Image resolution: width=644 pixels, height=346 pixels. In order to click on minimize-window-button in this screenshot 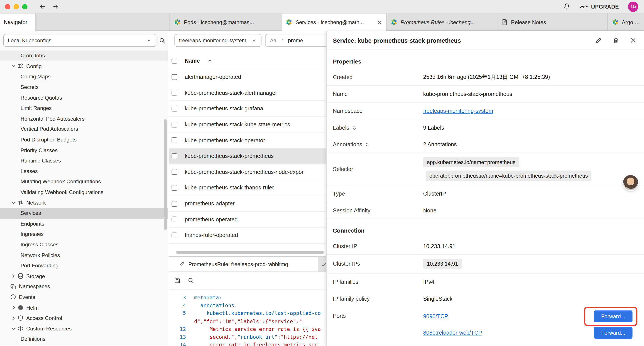, I will do `click(16, 6)`.